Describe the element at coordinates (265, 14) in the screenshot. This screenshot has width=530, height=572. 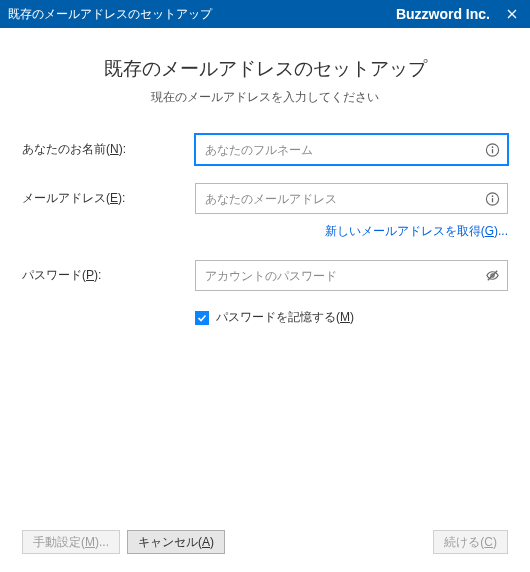
I see `titlebar: 既存のメールアドレスのセットアップ Buzzword Inc.` at that location.